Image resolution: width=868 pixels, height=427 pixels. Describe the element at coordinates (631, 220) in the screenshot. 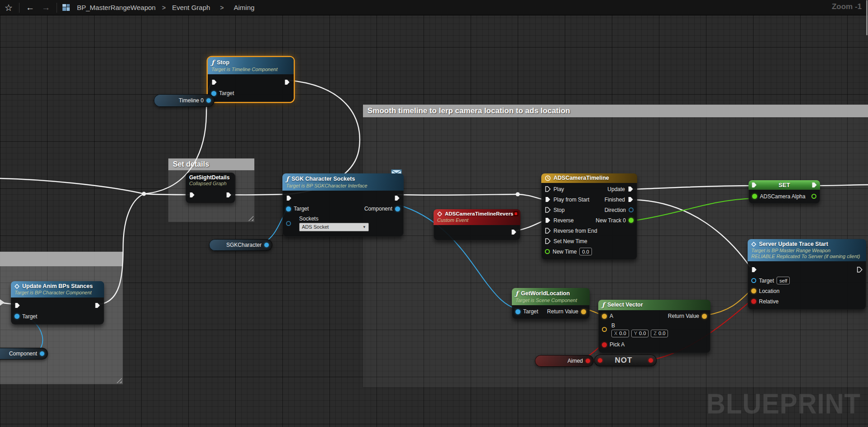

I see `new-track-pin` at that location.